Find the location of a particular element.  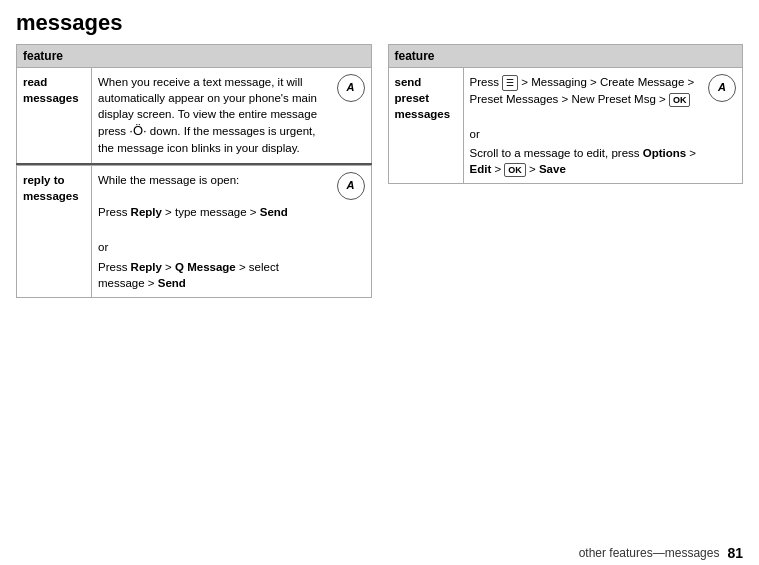

right-table-header: feature is located at coordinates (566, 56).